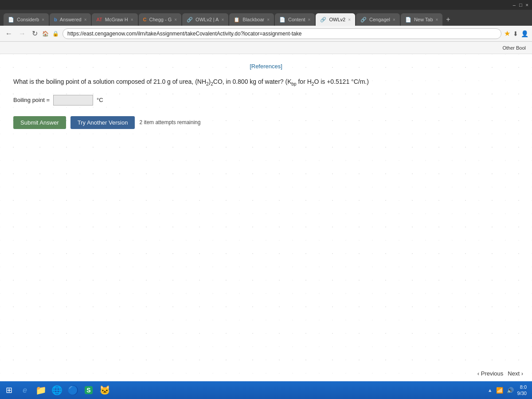  I want to click on back-button: ←, so click(9, 34).